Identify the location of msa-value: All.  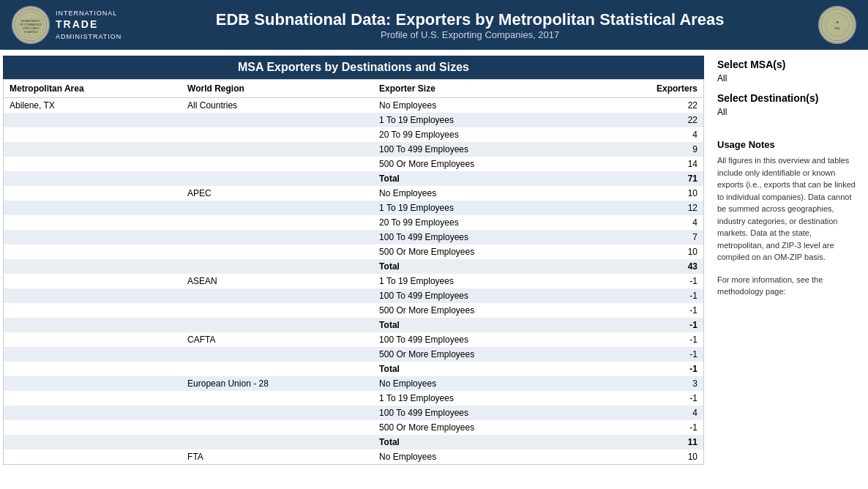
(787, 78).